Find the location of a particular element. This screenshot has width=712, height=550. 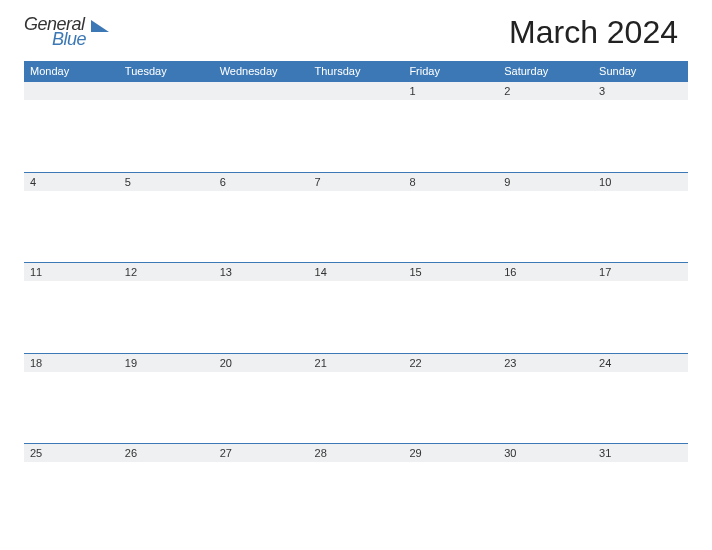

day-header: Sunday is located at coordinates (640, 72).